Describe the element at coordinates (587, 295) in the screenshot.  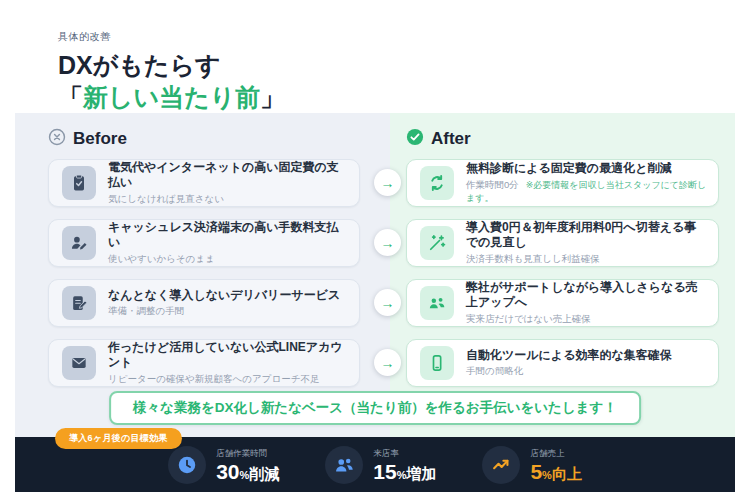
I see `card-title: 弊社がサポートしながら導入しさらなる売上アップへ` at that location.